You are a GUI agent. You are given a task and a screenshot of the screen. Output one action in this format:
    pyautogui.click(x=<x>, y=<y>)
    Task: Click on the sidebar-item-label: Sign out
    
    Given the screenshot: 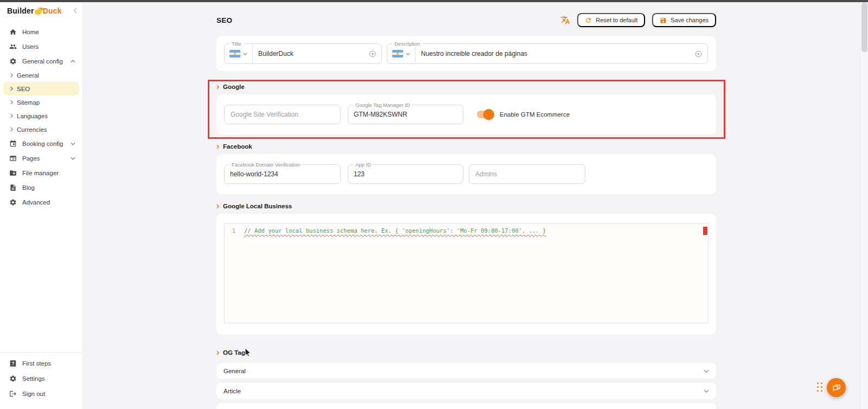 What is the action you would take?
    pyautogui.click(x=34, y=394)
    